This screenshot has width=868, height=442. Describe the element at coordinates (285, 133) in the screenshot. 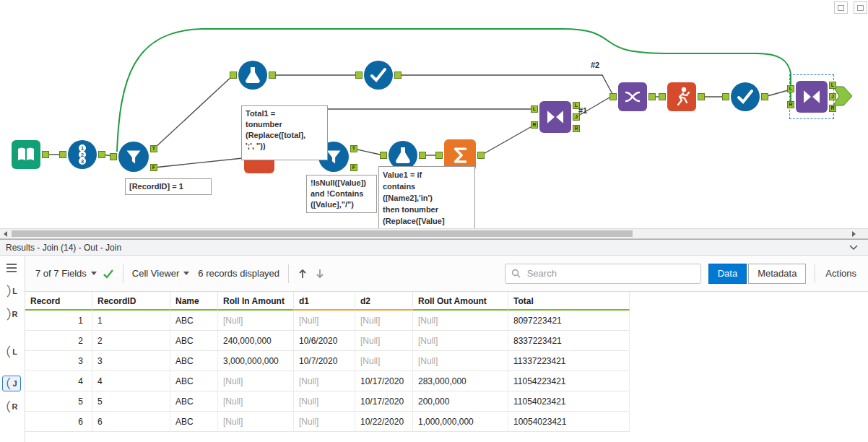

I see `annotation-total1-formula: Total1 =tonumber(Replace([total],';', ''…` at that location.